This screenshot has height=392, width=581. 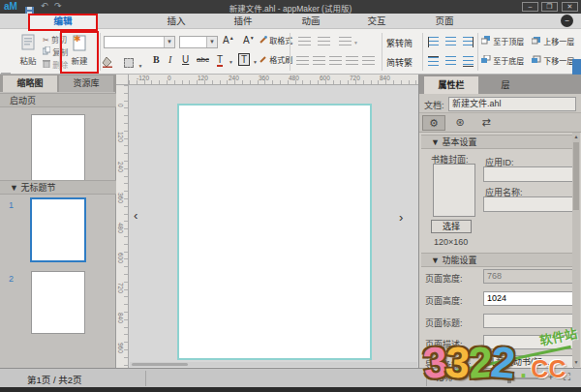 I want to click on grow-font-button: A▲, so click(x=229, y=41).